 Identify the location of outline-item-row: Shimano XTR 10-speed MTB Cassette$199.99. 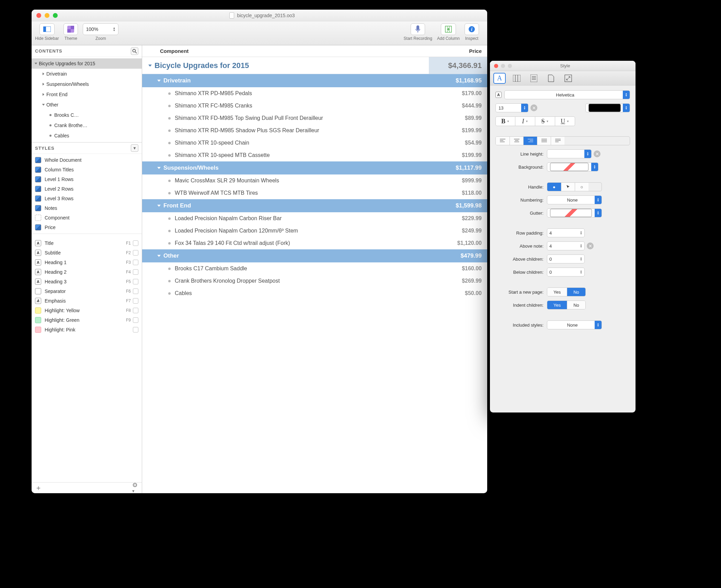
(314, 155).